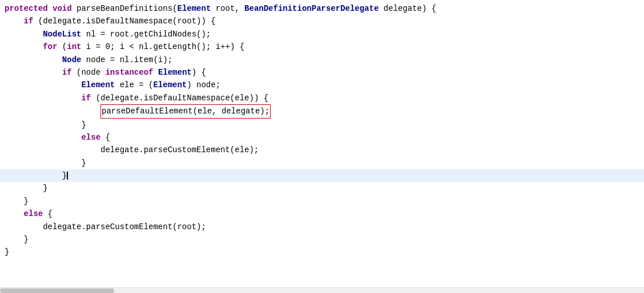  I want to click on code-token: root,, so click(227, 9).